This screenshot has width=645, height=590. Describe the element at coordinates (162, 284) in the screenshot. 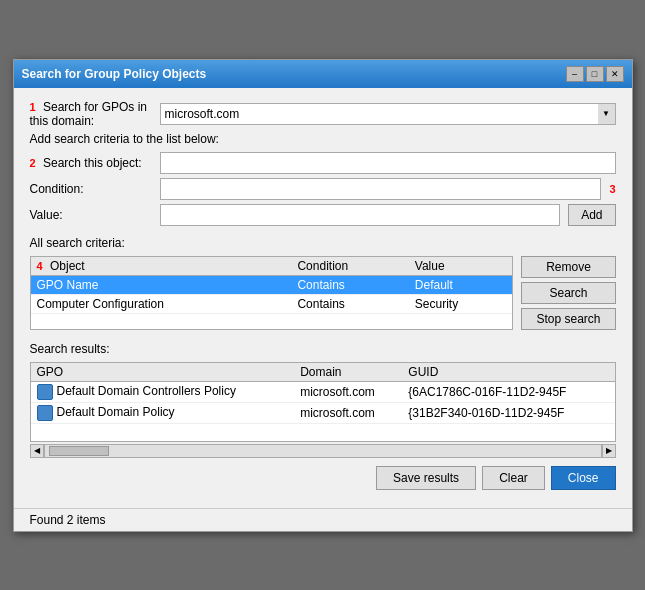

I see `cell-object: GPO Name` at that location.